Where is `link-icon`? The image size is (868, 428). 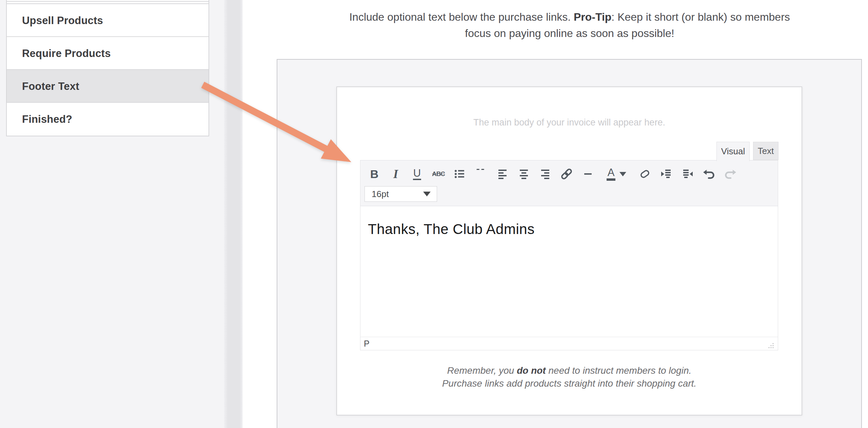
link-icon is located at coordinates (567, 174).